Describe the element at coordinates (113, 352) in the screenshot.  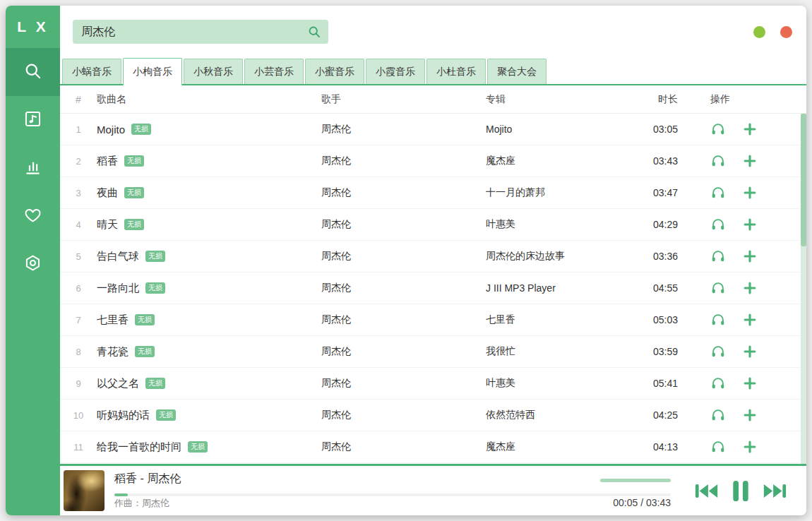
I see `song-name: 青花瓷` at that location.